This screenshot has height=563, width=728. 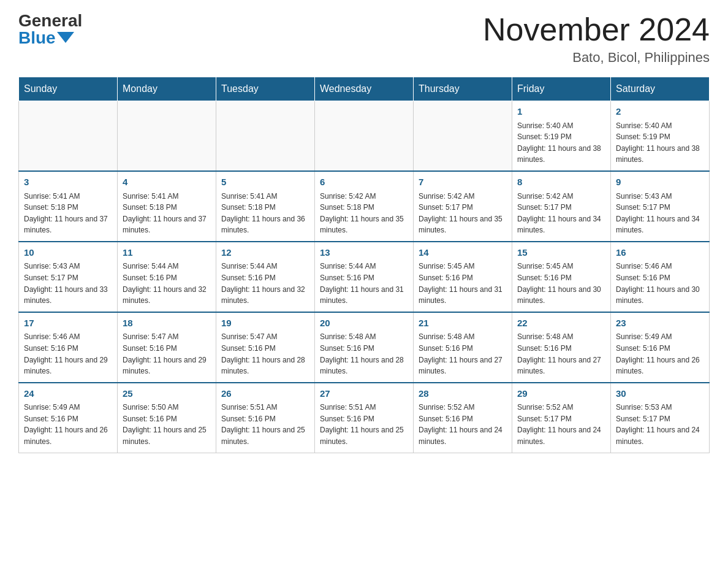 What do you see at coordinates (463, 90) in the screenshot?
I see `calendar-header-thursday: Thursday` at bounding box center [463, 90].